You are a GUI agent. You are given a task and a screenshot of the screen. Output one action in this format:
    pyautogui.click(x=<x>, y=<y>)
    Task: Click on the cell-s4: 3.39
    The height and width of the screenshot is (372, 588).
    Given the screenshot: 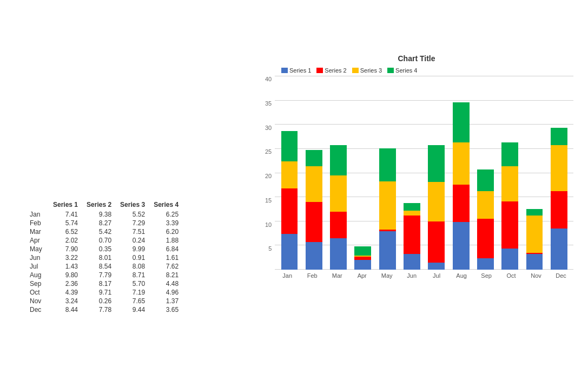 What is the action you would take?
    pyautogui.click(x=166, y=223)
    